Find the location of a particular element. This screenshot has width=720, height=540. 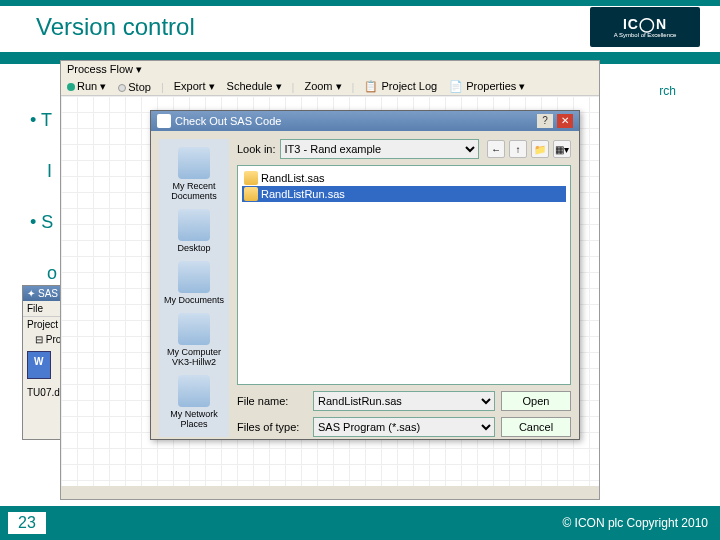

lookin-dropdown: IT3 - Rand example is located at coordinates (380, 149).